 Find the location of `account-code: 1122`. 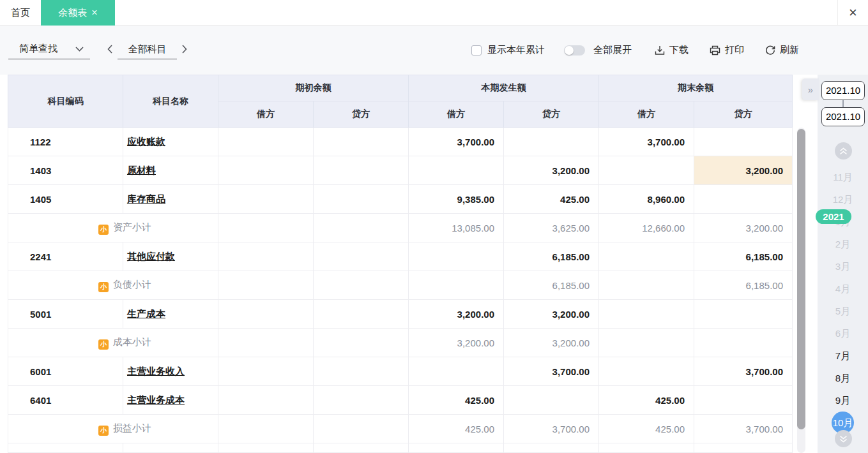

account-code: 1122 is located at coordinates (66, 142).